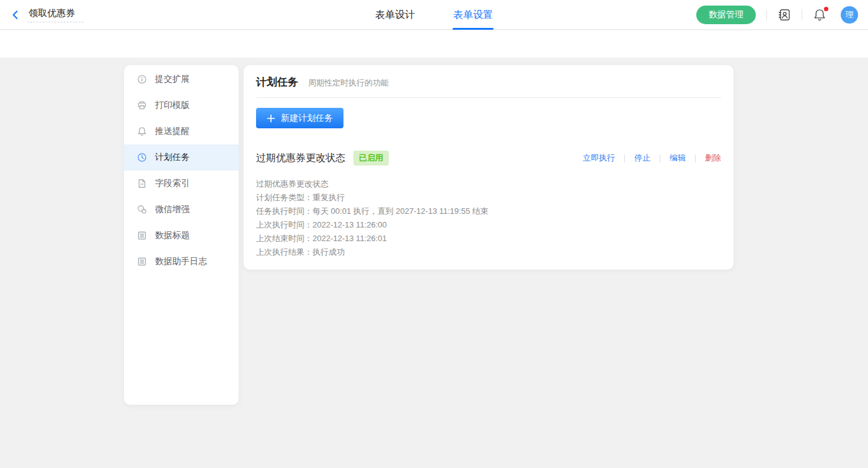 The width and height of the screenshot is (868, 468). Describe the element at coordinates (181, 157) in the screenshot. I see `sidebar-item-scheduled-tasks: 计划任务` at that location.